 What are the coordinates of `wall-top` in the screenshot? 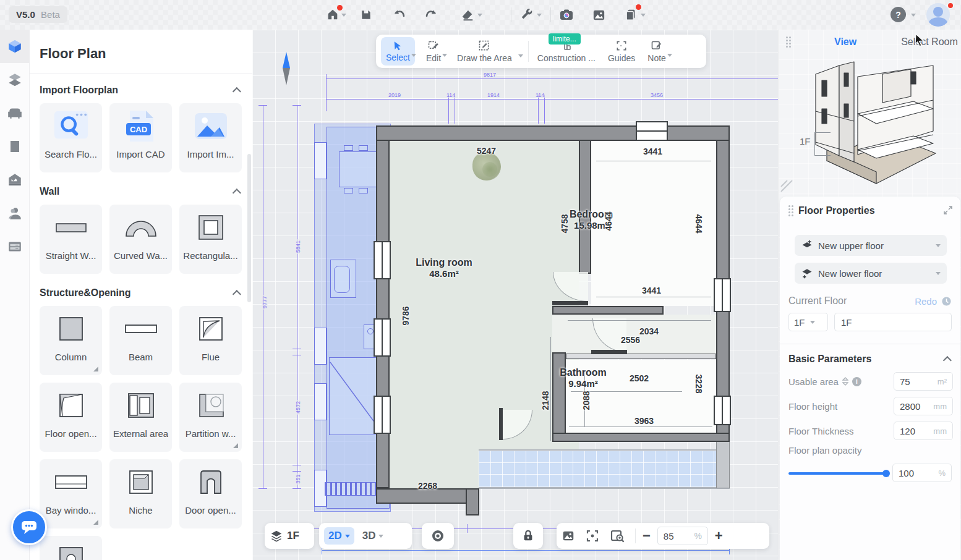 It's located at (553, 134).